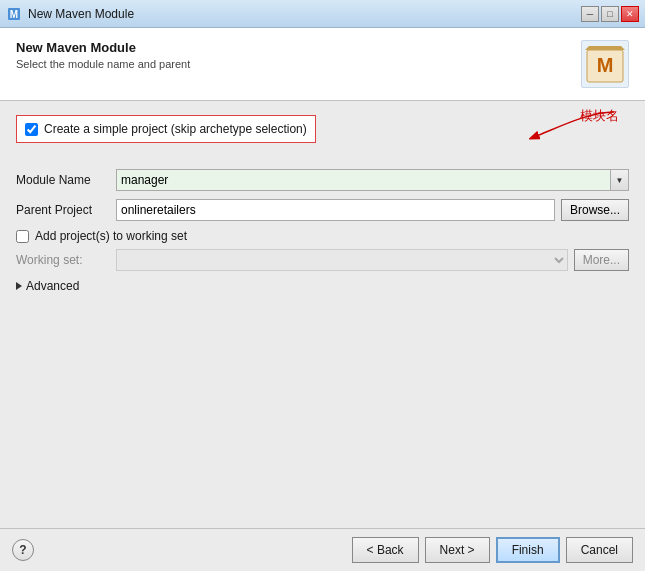  What do you see at coordinates (322, 64) in the screenshot?
I see `dialog-header: New Maven Module Select the module name …` at bounding box center [322, 64].